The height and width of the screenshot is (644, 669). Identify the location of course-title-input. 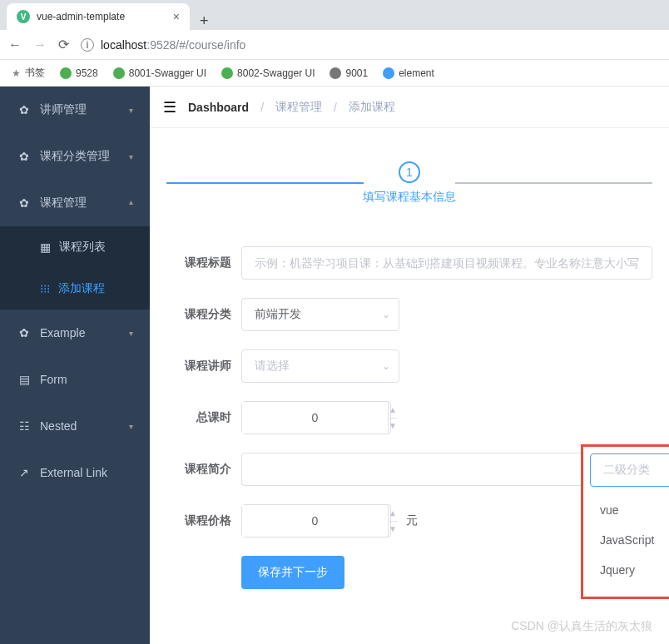
(447, 263).